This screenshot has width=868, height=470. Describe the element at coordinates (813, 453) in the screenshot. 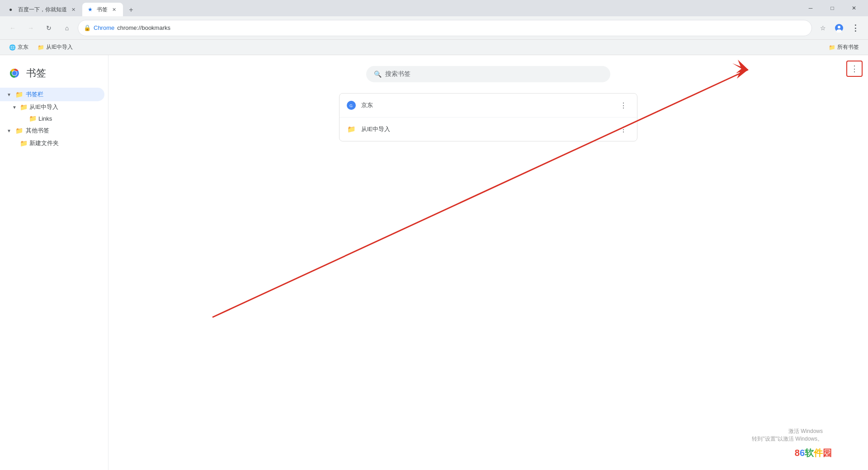

I see `brand-watermark: 86软件园` at that location.